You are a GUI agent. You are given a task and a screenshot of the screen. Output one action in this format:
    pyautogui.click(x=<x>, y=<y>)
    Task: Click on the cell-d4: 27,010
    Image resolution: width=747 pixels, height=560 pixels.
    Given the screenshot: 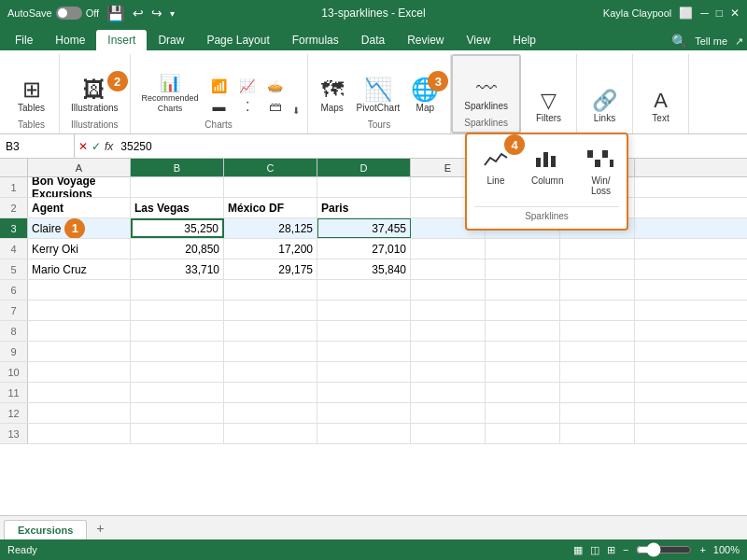 What is the action you would take?
    pyautogui.click(x=364, y=248)
    